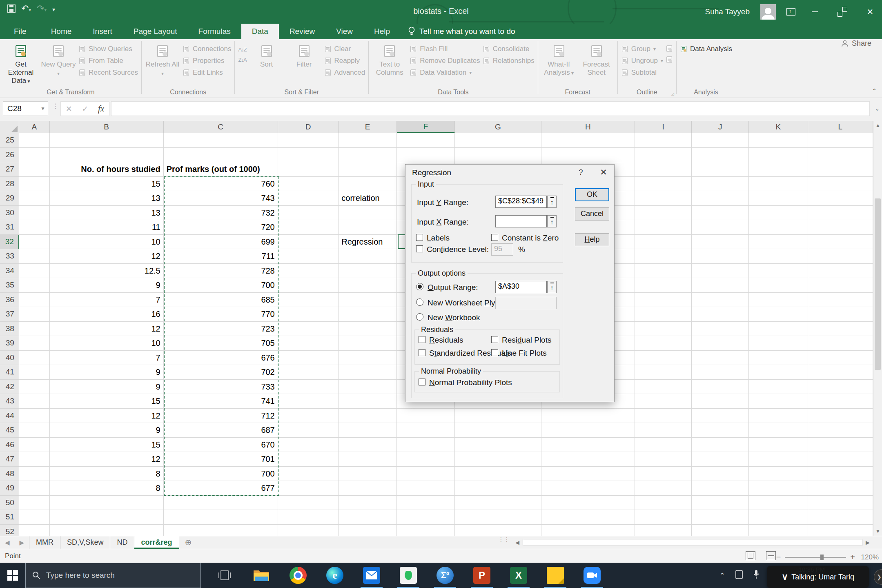  Describe the element at coordinates (778, 503) in the screenshot. I see `cell-K50` at that location.